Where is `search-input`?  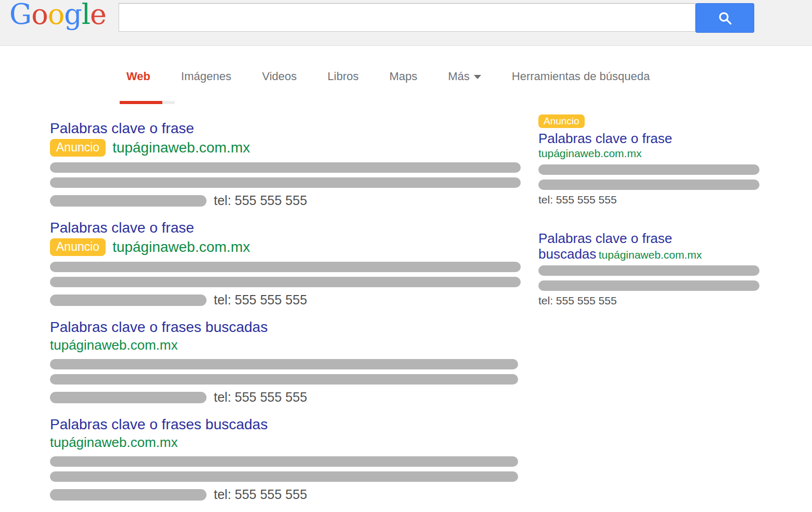 search-input is located at coordinates (407, 18).